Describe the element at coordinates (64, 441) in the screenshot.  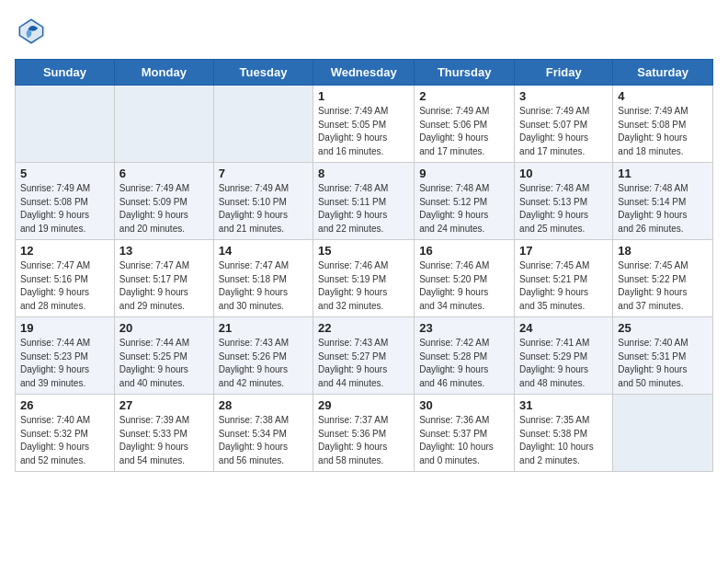
I see `day-detail: Sunrise: 7:40 AM Sunset: 5:32 PM Dayligh…` at that location.